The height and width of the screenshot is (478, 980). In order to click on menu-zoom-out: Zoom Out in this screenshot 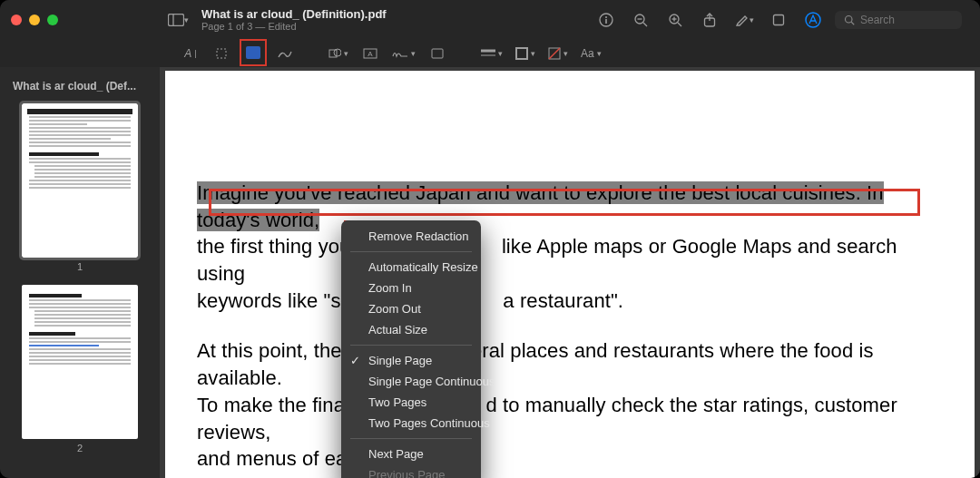, I will do `click(411, 308)`.